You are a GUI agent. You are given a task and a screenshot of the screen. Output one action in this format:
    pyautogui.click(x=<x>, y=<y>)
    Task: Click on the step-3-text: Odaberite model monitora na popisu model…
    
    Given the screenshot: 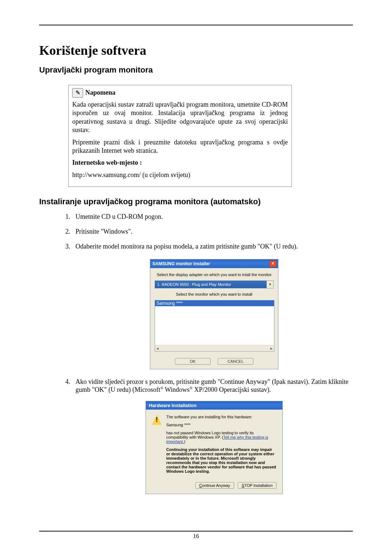 What is the action you would take?
    pyautogui.click(x=187, y=246)
    